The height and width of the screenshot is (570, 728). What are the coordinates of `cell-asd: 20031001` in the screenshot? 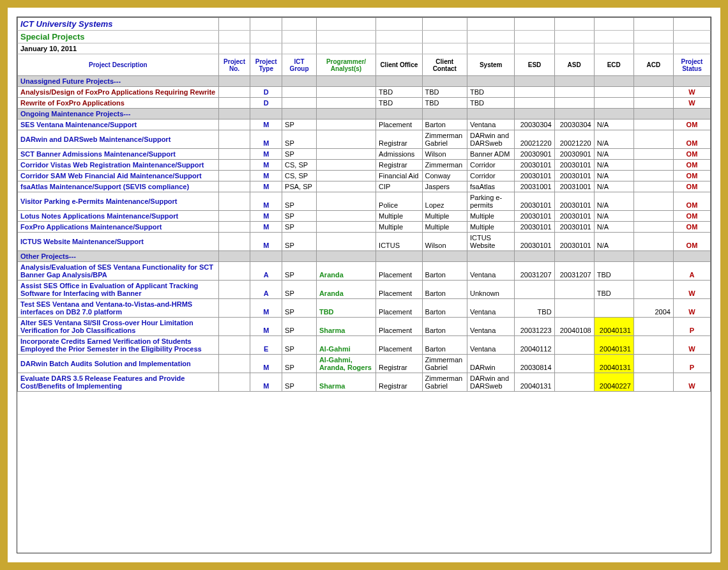 It's located at (574, 187).